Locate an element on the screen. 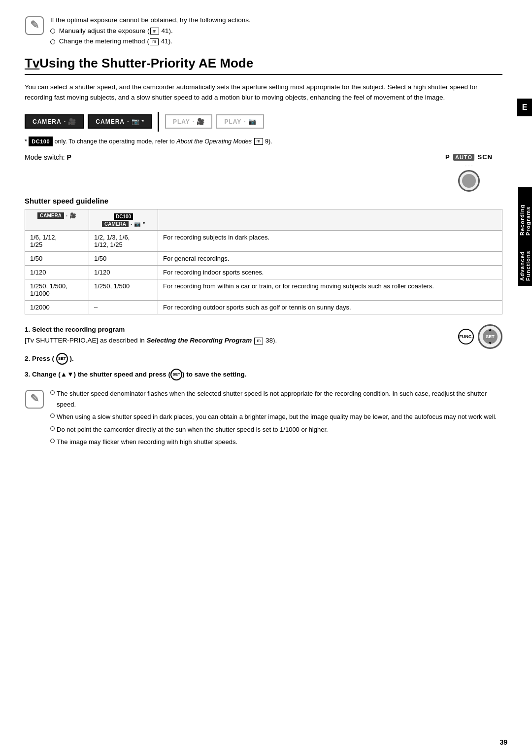 The height and width of the screenshot is (756, 532). table-row: 1/1201/120For recording indoor sports sc… is located at coordinates (264, 273).